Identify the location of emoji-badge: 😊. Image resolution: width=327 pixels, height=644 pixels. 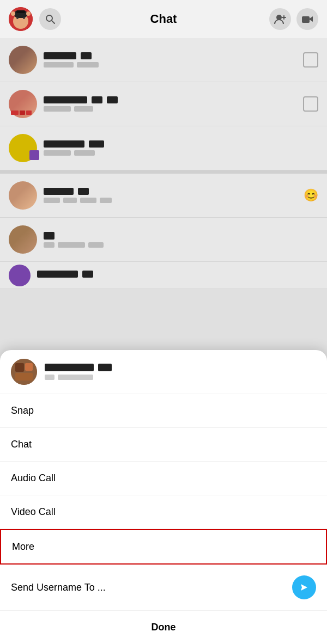
(311, 195).